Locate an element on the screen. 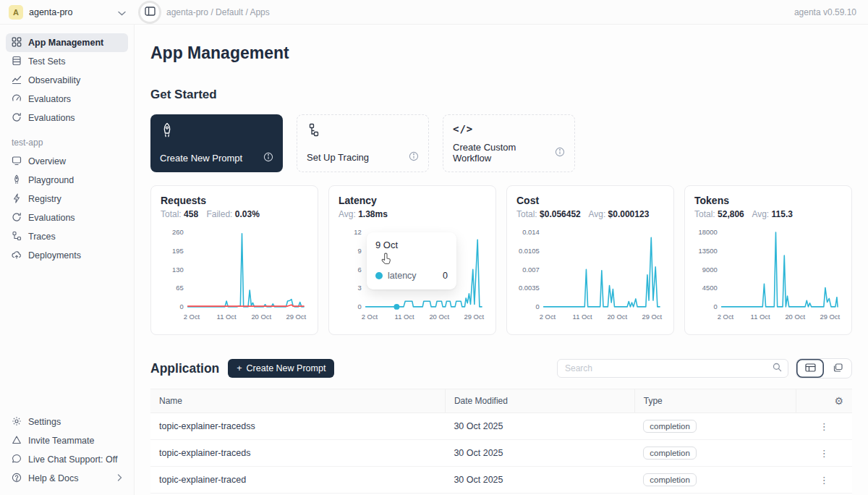 This screenshot has height=495, width=868. sidebar-item-label: Playground is located at coordinates (51, 180).